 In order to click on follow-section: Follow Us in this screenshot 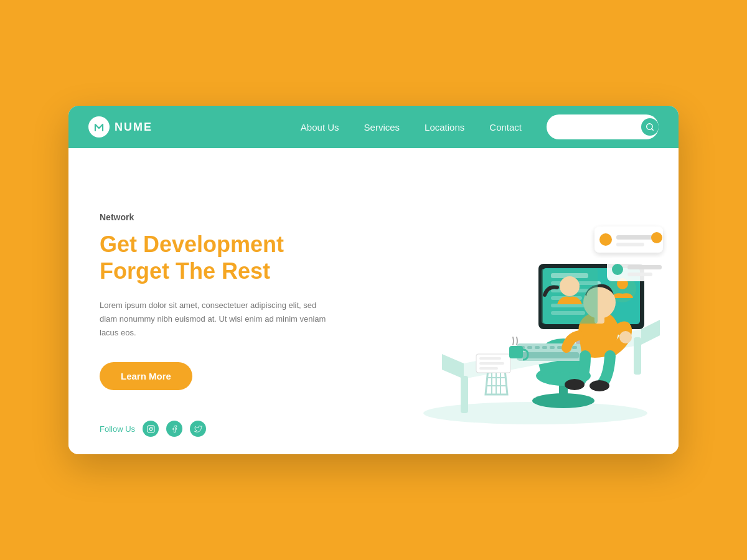, I will do `click(153, 429)`.